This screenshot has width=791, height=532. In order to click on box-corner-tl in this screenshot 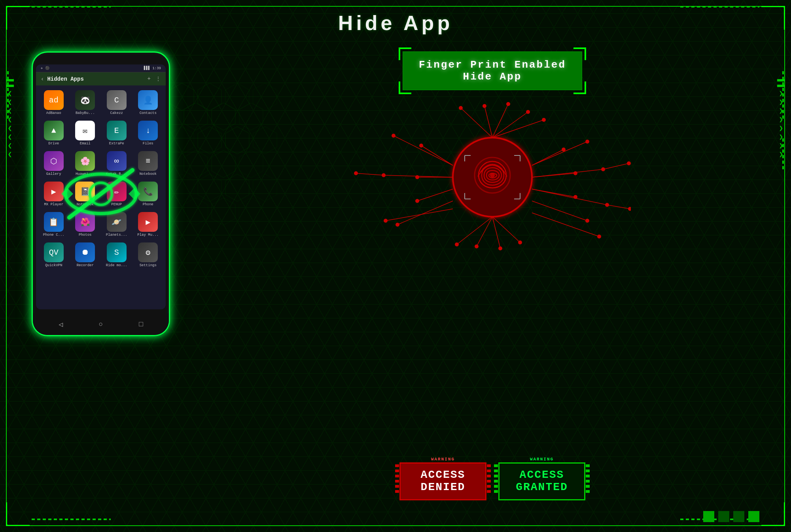, I will do `click(405, 54)`.